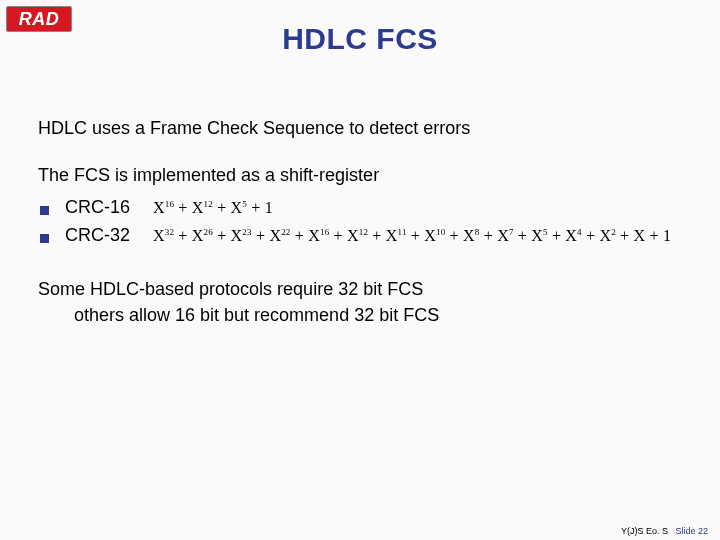 The width and height of the screenshot is (720, 540). Describe the element at coordinates (644, 531) in the screenshot. I see `footer-author: Y(J)S Eo. S` at that location.